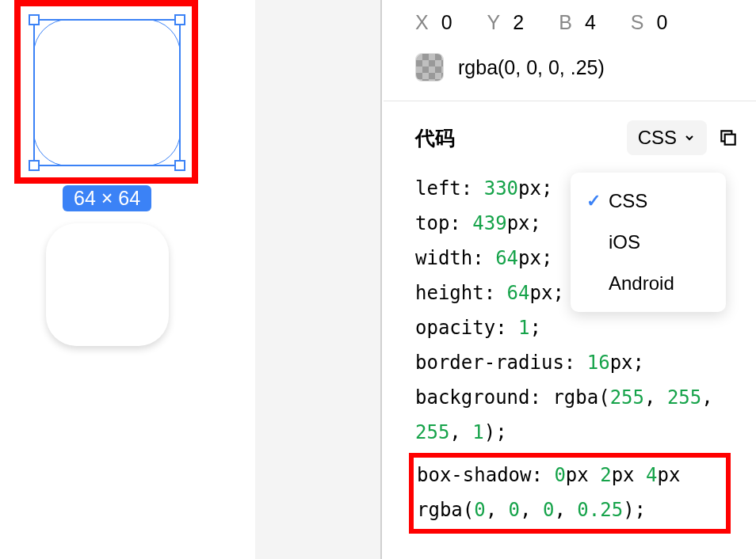 Image resolution: width=756 pixels, height=559 pixels. I want to click on shadow-offset-row: X 0 Y 2 B 4 S 0, so click(570, 22).